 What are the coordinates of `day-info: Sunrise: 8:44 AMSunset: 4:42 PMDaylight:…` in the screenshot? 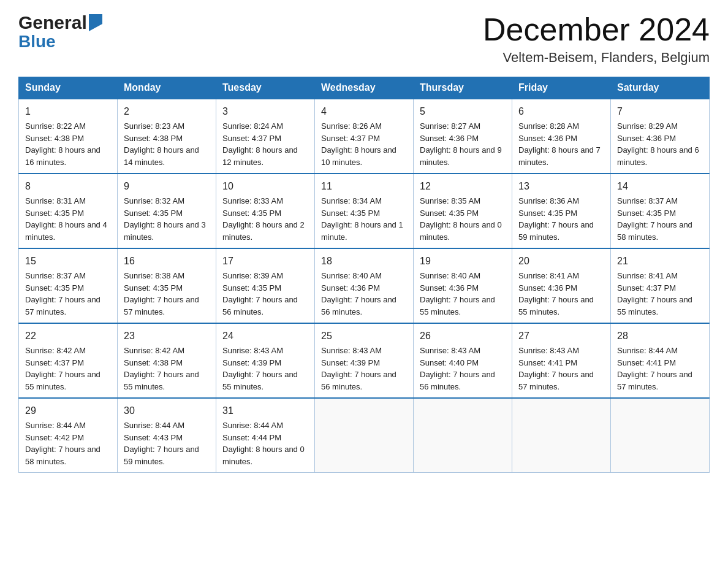 It's located at (68, 443).